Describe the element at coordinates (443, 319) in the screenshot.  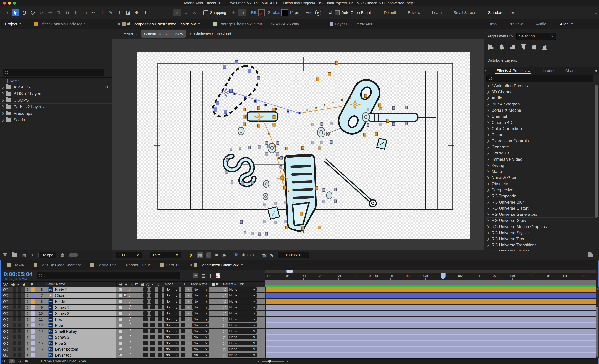
I see `playhead-line` at that location.